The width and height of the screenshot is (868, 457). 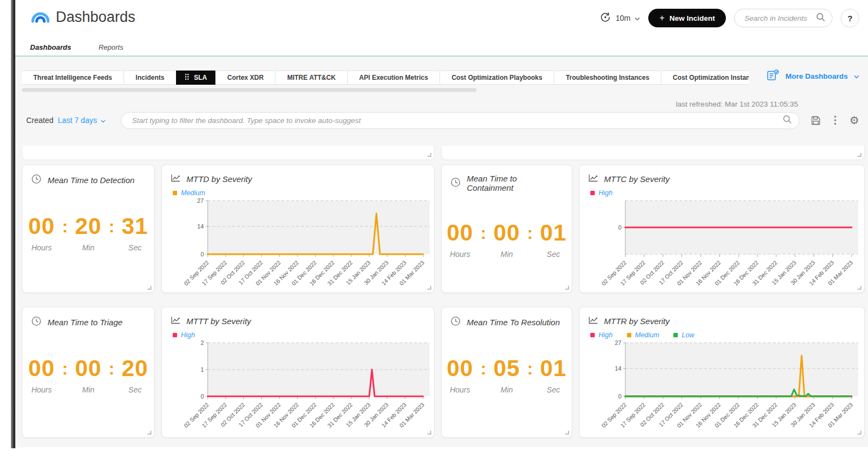 I want to click on dashboard-tab-cortex-xdr: Cortex XDR, so click(x=246, y=78).